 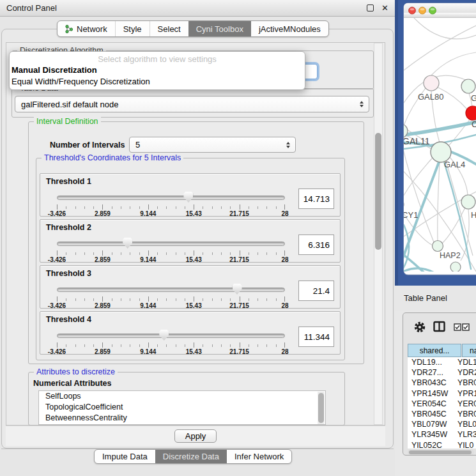 I want to click on interval-definition-title: Interval Definition, so click(x=68, y=121).